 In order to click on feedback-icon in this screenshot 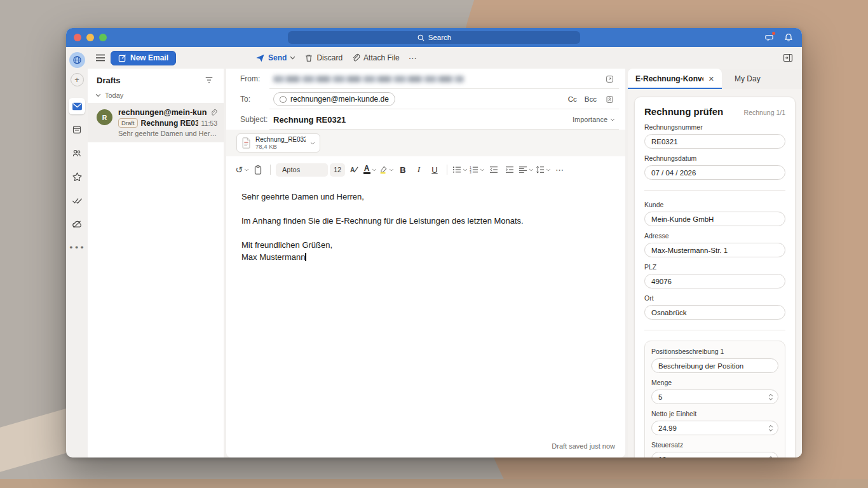, I will do `click(770, 37)`.